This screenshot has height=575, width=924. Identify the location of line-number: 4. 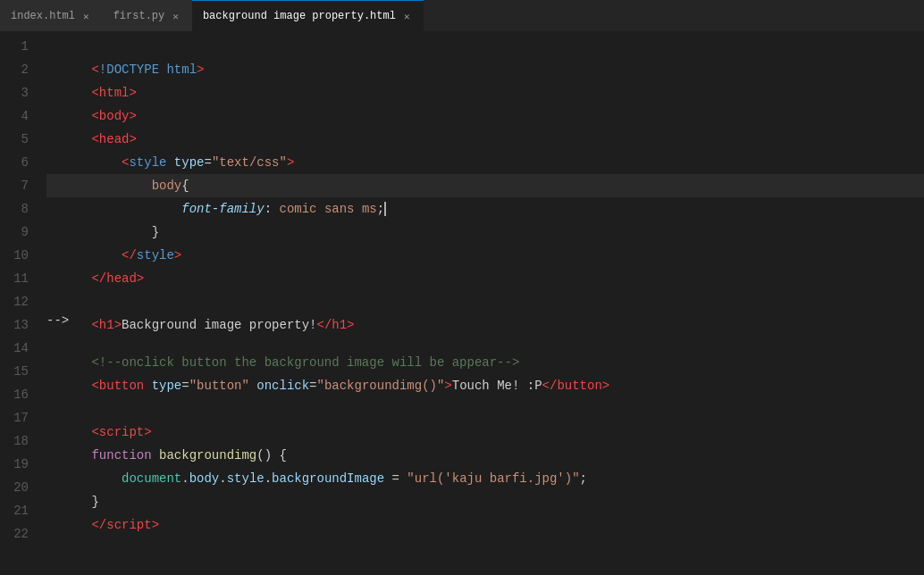
(18, 116).